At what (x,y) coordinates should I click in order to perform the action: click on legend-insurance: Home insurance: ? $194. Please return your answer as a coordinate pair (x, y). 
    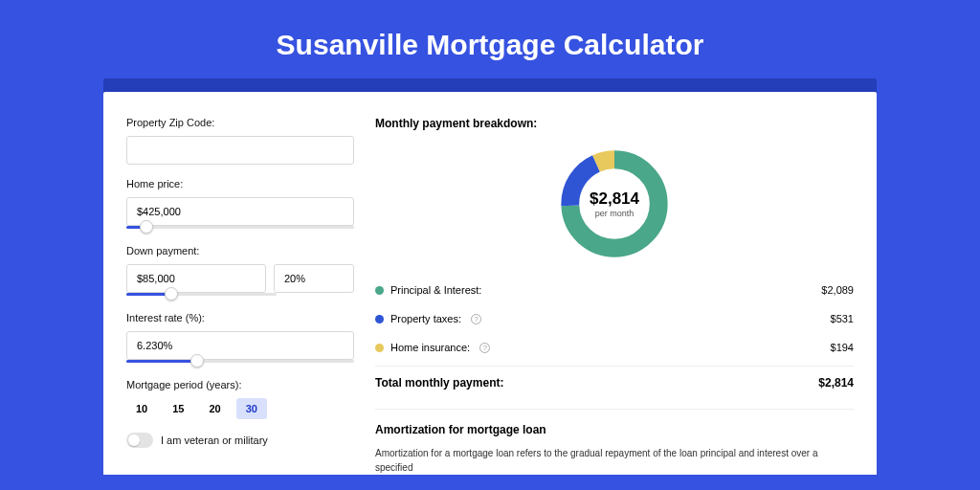
    Looking at the image, I should click on (614, 347).